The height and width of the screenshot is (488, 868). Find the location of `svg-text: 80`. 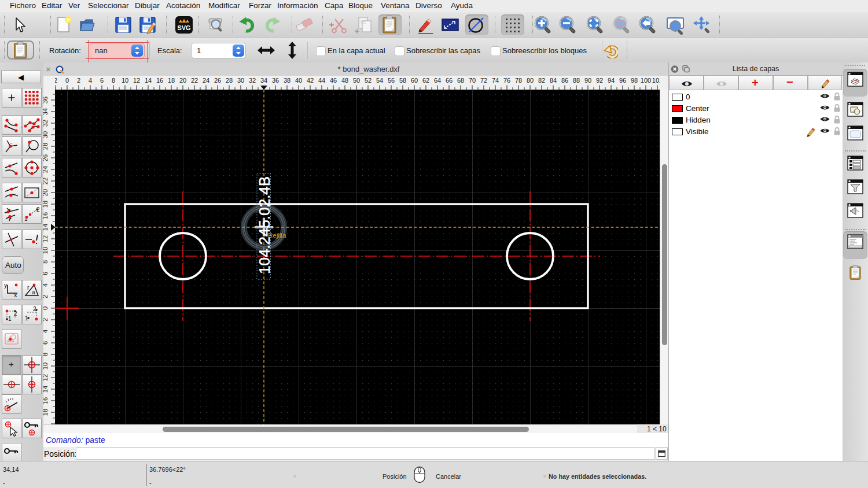

svg-text: 80 is located at coordinates (530, 80).